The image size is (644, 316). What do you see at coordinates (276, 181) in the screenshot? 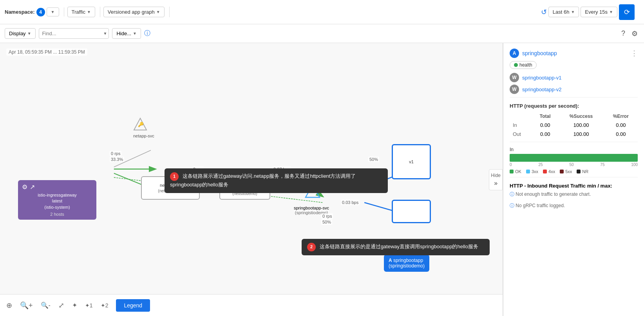
I see `tooltip-1: 1 这条链路展示通过gateway访问.netapp服务，服务又通过httpcl…` at bounding box center [276, 181].